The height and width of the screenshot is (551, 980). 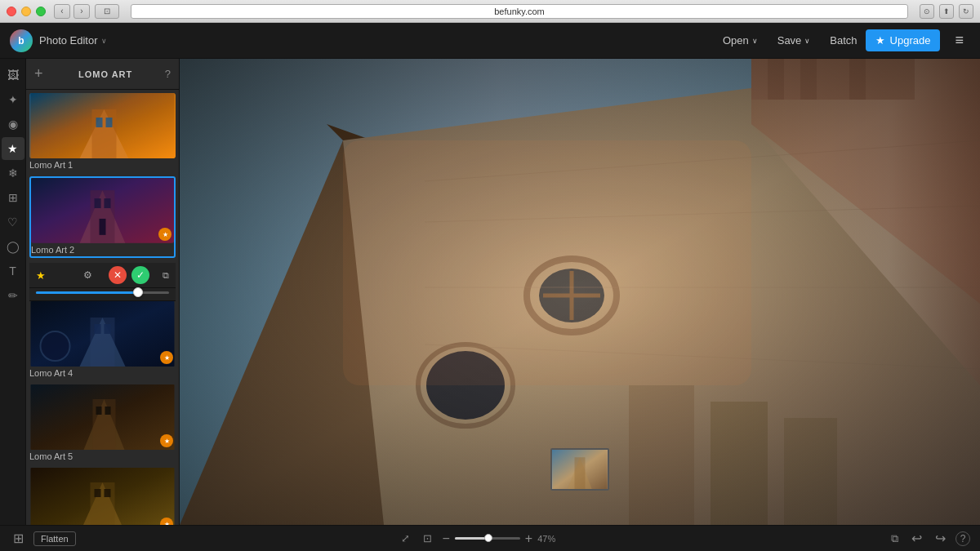 I want to click on sidebar-item-text: T, so click(x=13, y=271).